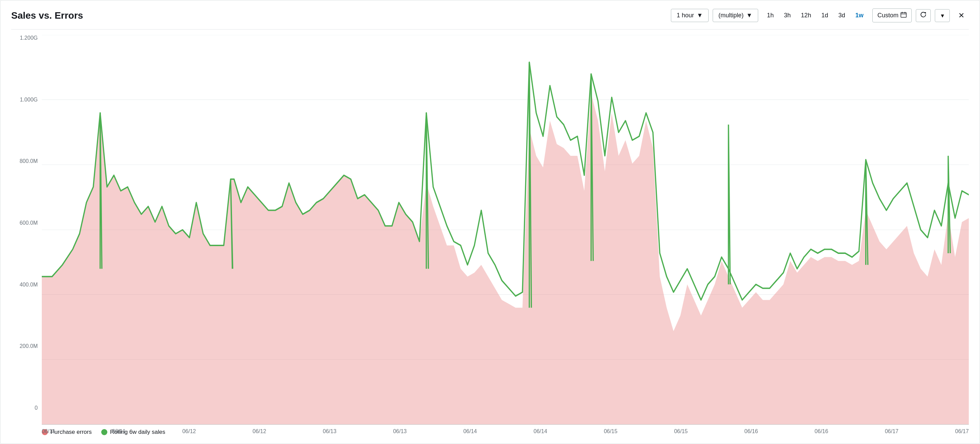 The image size is (980, 444). Describe the element at coordinates (400, 431) in the screenshot. I see `x-label-0613b: 06/13` at that location.